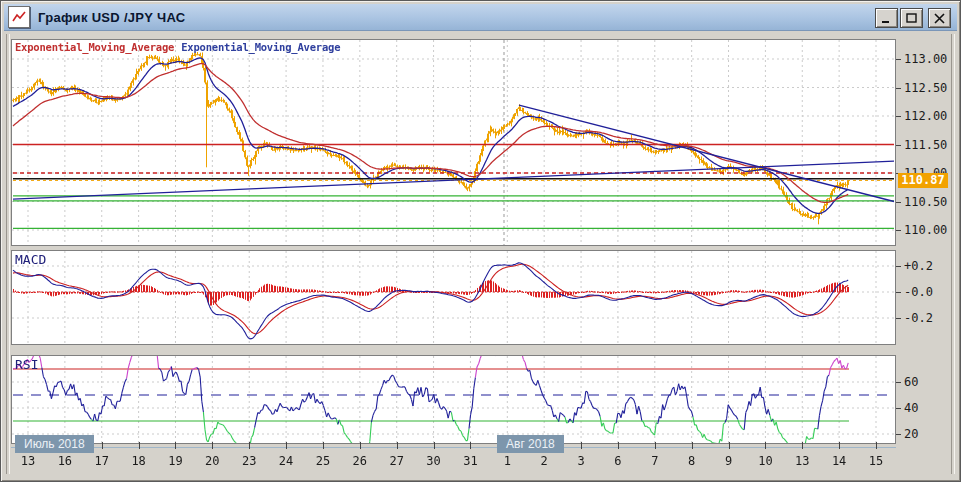  I want to click on close-button, so click(940, 18).